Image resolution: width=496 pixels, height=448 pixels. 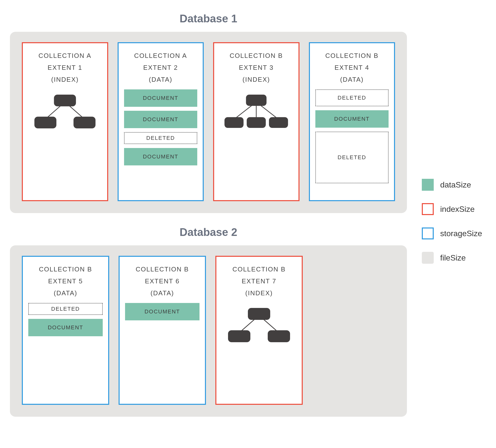 I want to click on legend-label: indexSize, so click(x=458, y=209).